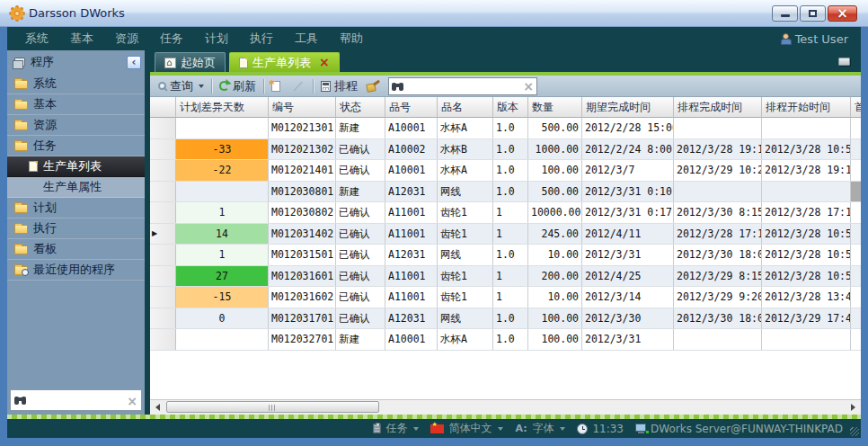 The width and height of the screenshot is (868, 446). What do you see at coordinates (510, 212) in the screenshot?
I see `grid-cell: 1` at bounding box center [510, 212].